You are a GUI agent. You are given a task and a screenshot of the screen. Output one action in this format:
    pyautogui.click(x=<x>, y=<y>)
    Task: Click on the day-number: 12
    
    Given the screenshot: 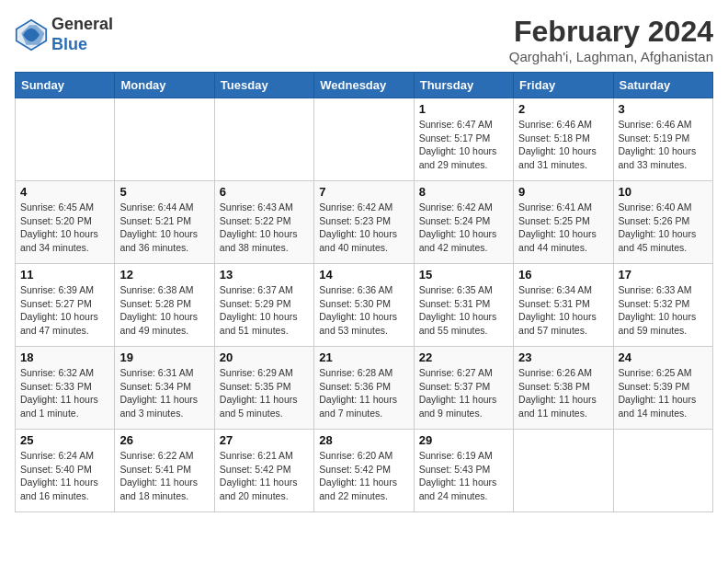 What is the action you would take?
    pyautogui.click(x=164, y=274)
    